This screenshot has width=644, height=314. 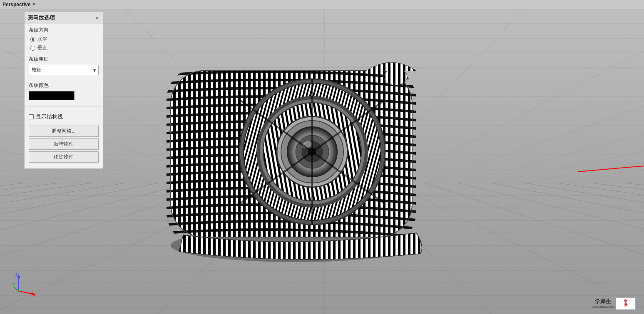 What do you see at coordinates (64, 157) in the screenshot?
I see `remove-object-button: 移除物件` at bounding box center [64, 157].